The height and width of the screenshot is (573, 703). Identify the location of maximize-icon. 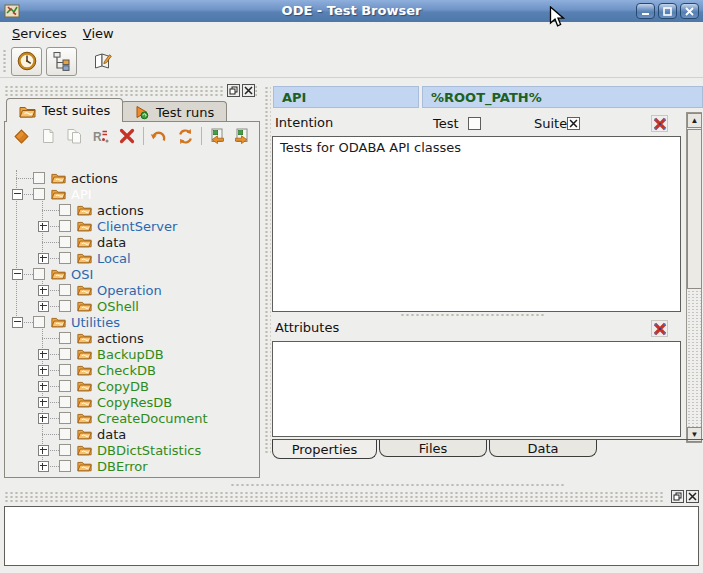
(668, 12).